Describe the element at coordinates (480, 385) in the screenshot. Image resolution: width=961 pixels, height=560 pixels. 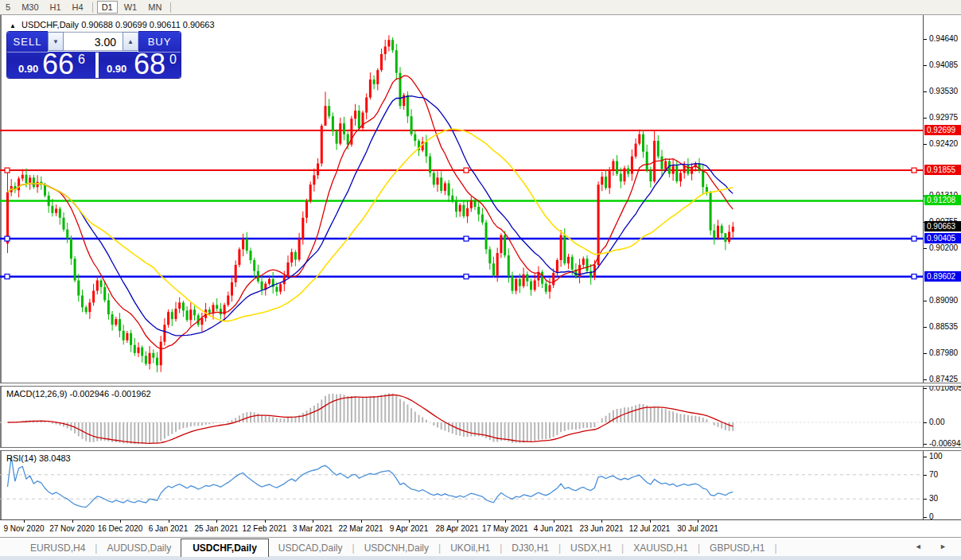
I see `macd-panel-divider` at that location.